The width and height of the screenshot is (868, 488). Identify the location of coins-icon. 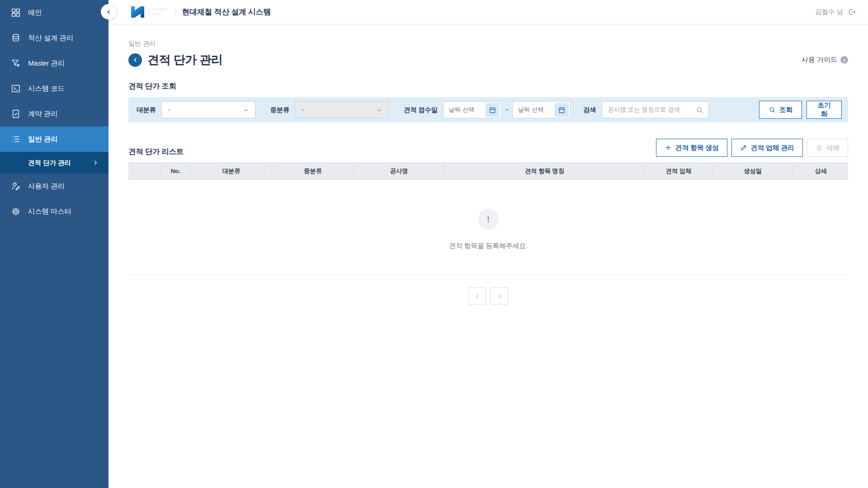
(16, 38).